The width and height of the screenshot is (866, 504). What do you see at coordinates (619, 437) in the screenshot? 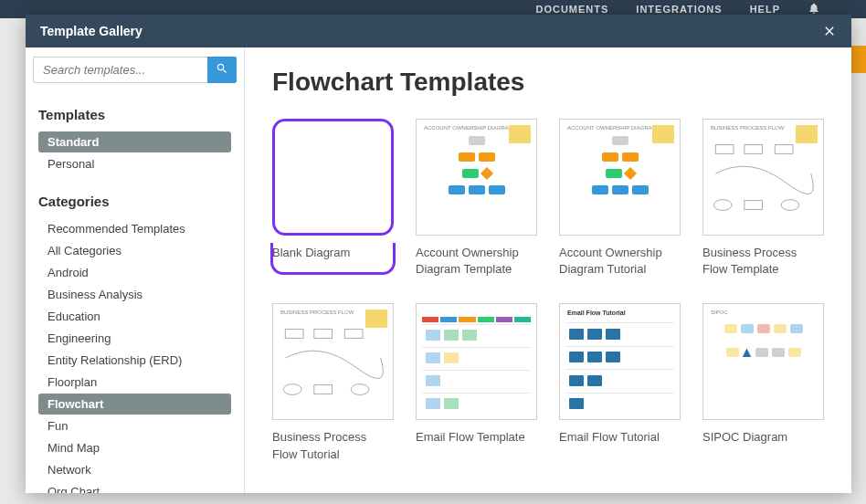
I see `template-label: Email Flow Tutorial` at bounding box center [619, 437].